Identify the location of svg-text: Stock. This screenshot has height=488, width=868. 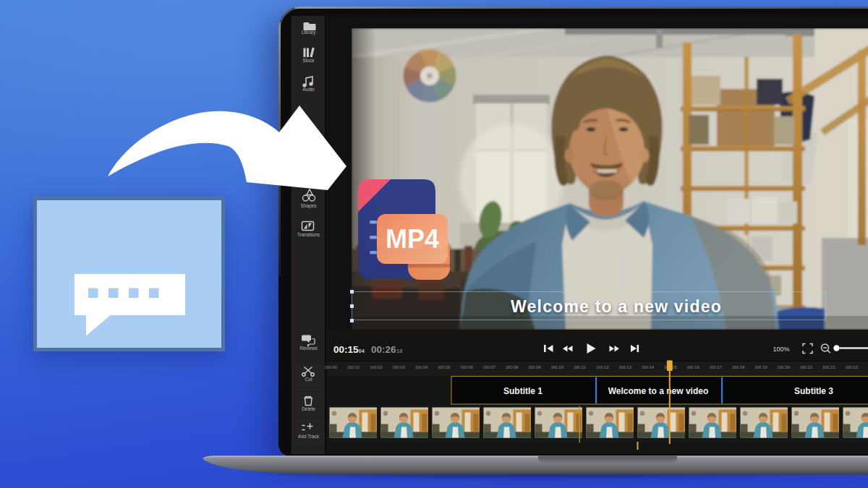
(310, 61).